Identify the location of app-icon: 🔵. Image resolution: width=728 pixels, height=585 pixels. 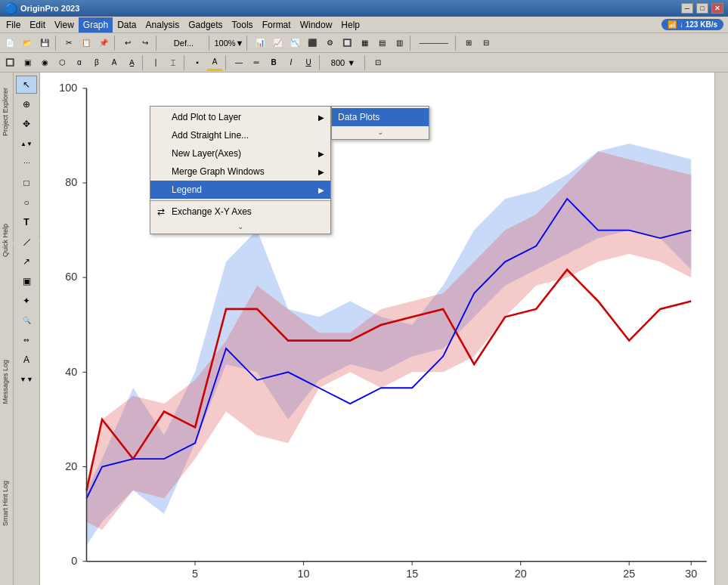
(11, 8).